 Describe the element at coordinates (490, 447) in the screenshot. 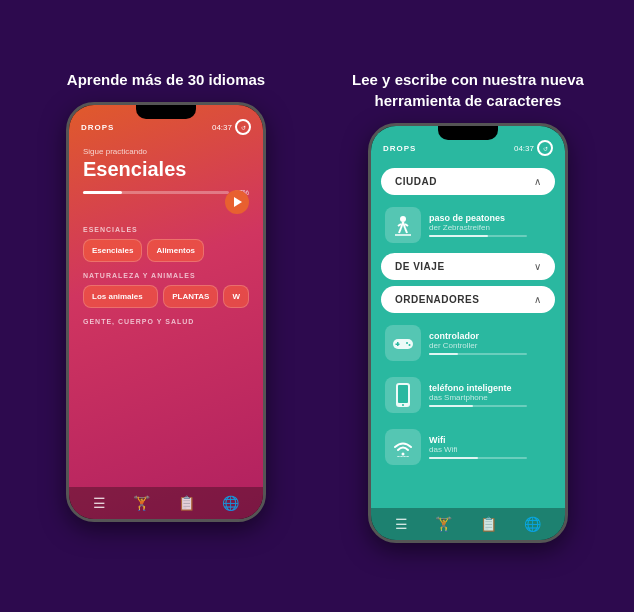

I see `word-text-wifi: Wifi das Wifi` at that location.